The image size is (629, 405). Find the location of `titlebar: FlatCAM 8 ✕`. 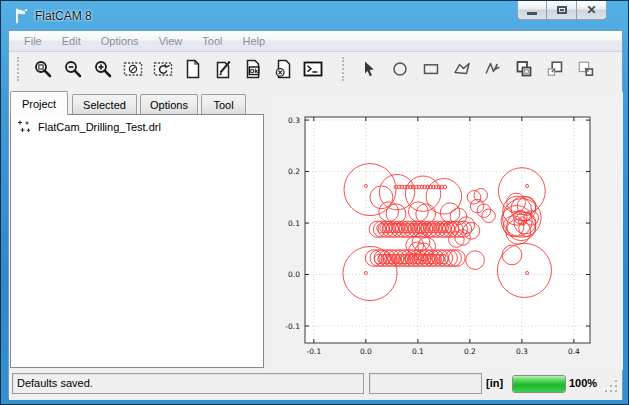

titlebar: FlatCAM 8 ✕ is located at coordinates (314, 16).